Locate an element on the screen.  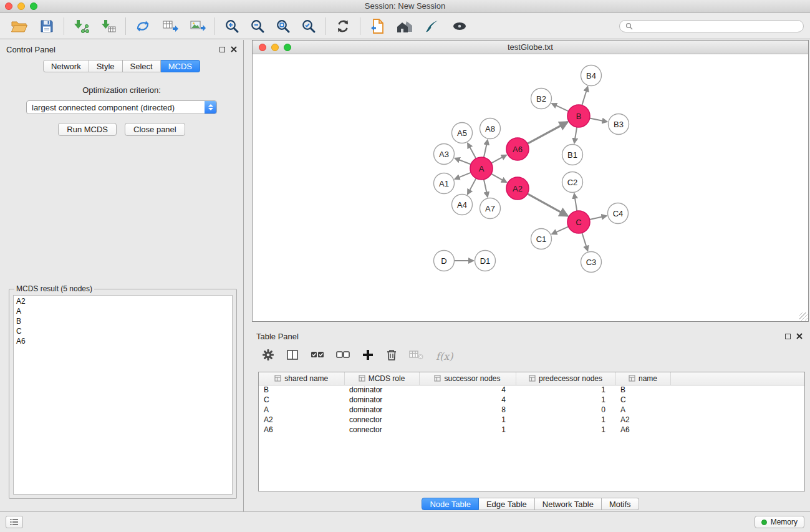
open-document-button is located at coordinates (377, 26).